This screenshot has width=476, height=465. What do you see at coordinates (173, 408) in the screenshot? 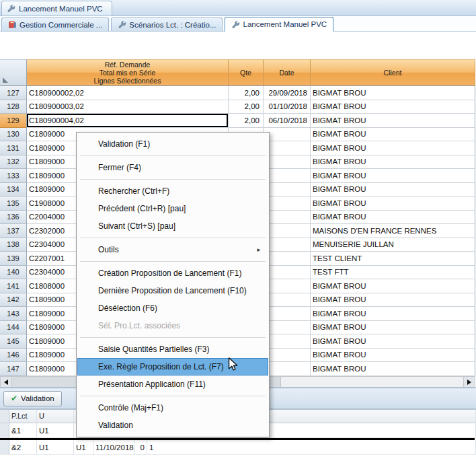
I see `menu-item-controle: Contrôle (Maj+F1)` at bounding box center [173, 408].